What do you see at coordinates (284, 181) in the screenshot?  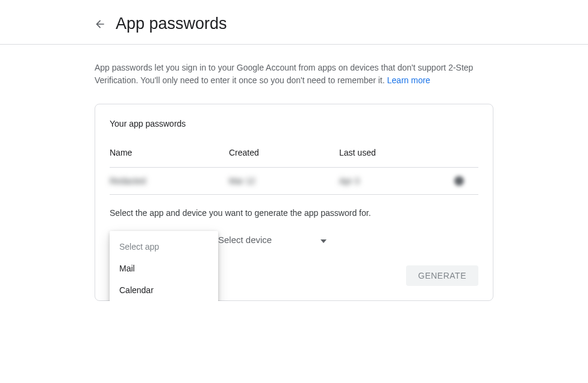 I see `row-created: Mar 12` at bounding box center [284, 181].